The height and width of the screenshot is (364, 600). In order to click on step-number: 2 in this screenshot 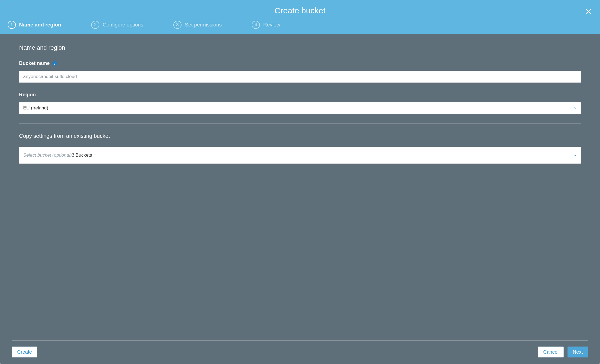, I will do `click(95, 25)`.